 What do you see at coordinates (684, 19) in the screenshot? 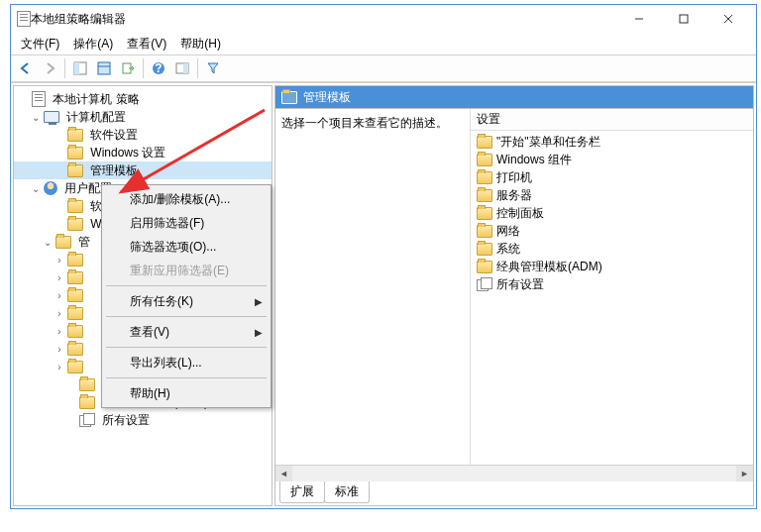
I see `maximize-button` at bounding box center [684, 19].